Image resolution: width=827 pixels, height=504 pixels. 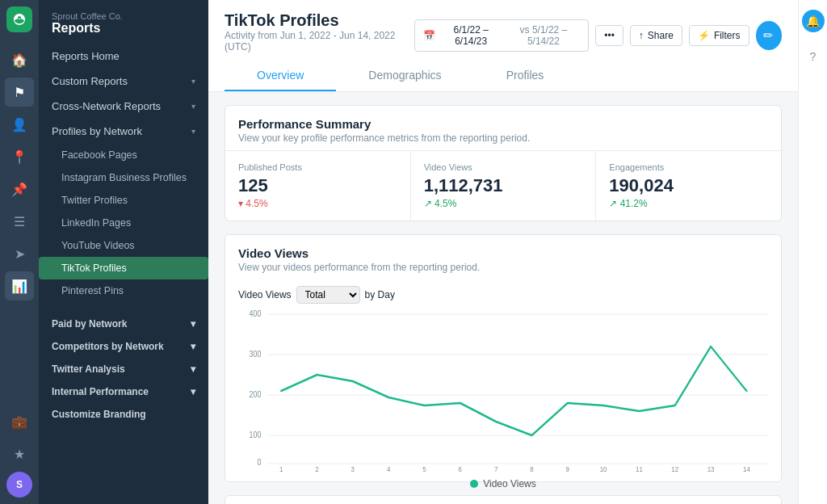 I want to click on user-avatar: S, so click(x=19, y=485).